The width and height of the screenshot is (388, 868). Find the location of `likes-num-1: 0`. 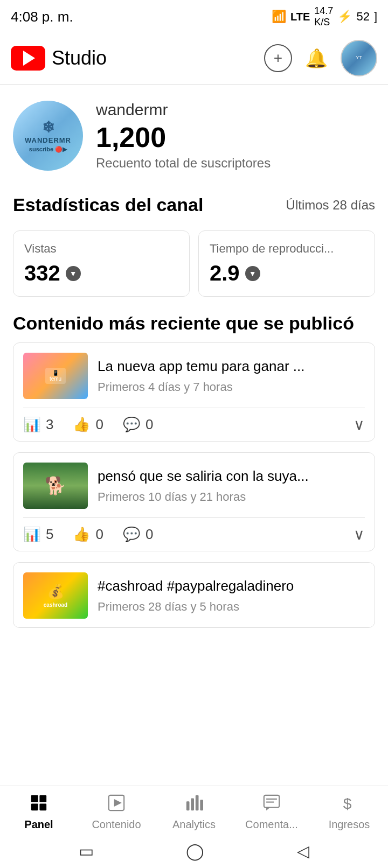

likes-num-1: 0 is located at coordinates (99, 424).